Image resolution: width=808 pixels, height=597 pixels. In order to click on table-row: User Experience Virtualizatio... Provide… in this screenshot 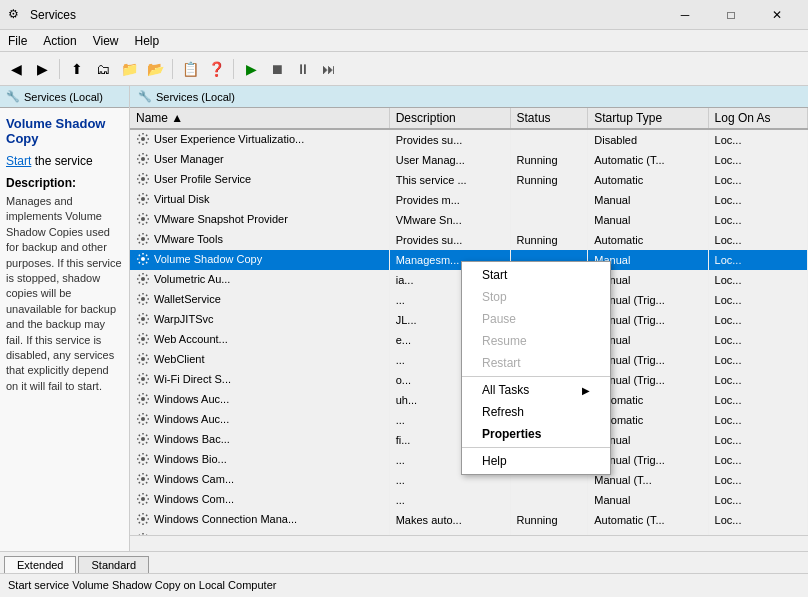, I will do `click(469, 140)`.